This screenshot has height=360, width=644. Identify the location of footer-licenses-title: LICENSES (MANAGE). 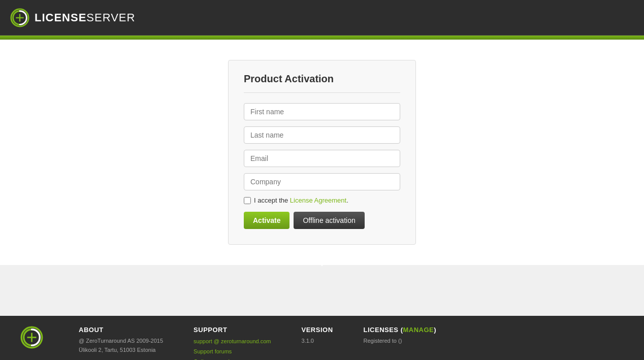
(400, 330).